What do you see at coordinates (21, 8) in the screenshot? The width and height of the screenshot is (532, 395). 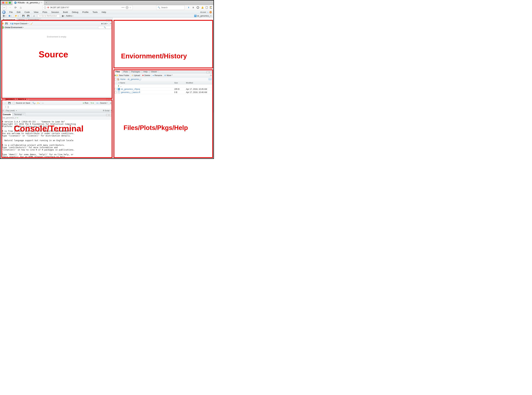 I see `home-button` at bounding box center [21, 8].